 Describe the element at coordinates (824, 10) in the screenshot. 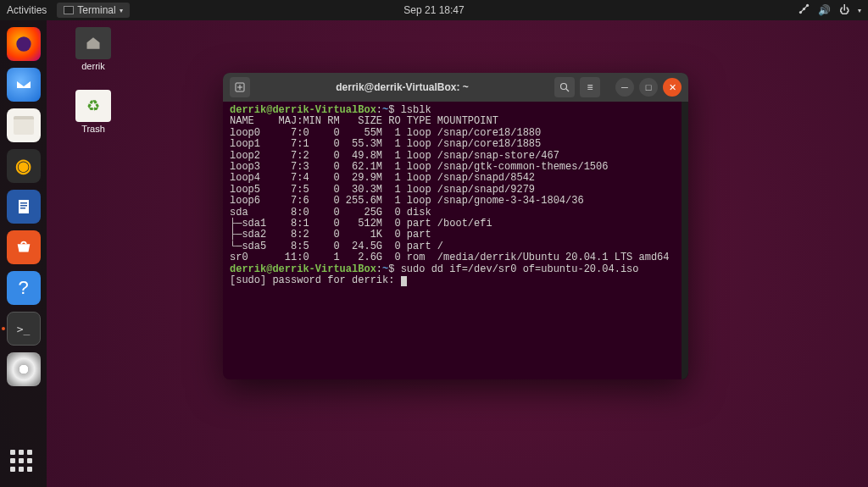

I see `volume-icon: 🔊` at that location.